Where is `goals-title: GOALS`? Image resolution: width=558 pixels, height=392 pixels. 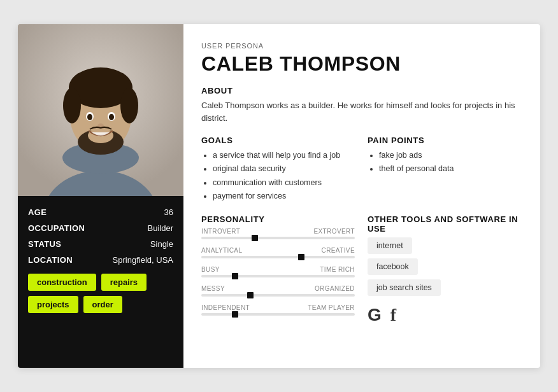 goals-title: GOALS is located at coordinates (278, 140).